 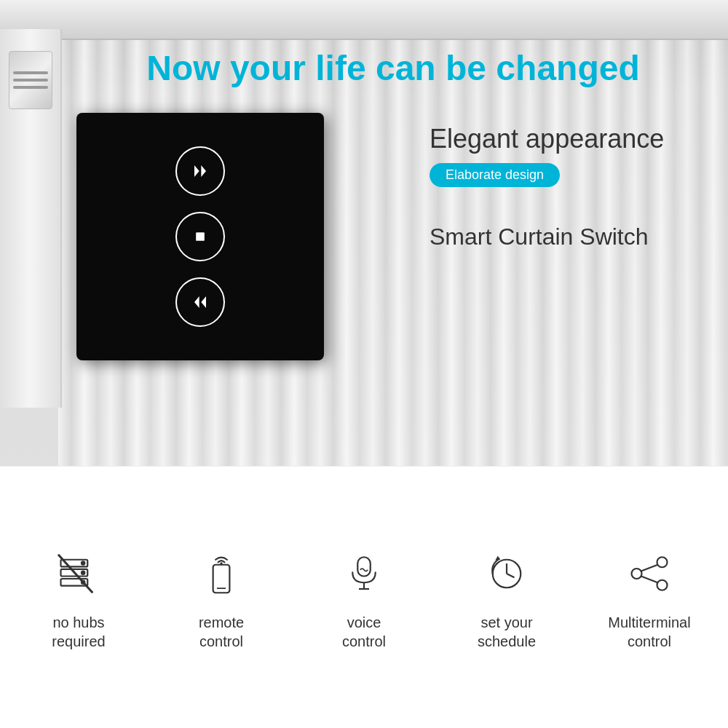 What do you see at coordinates (31, 218) in the screenshot?
I see `motor-unit` at bounding box center [31, 218].